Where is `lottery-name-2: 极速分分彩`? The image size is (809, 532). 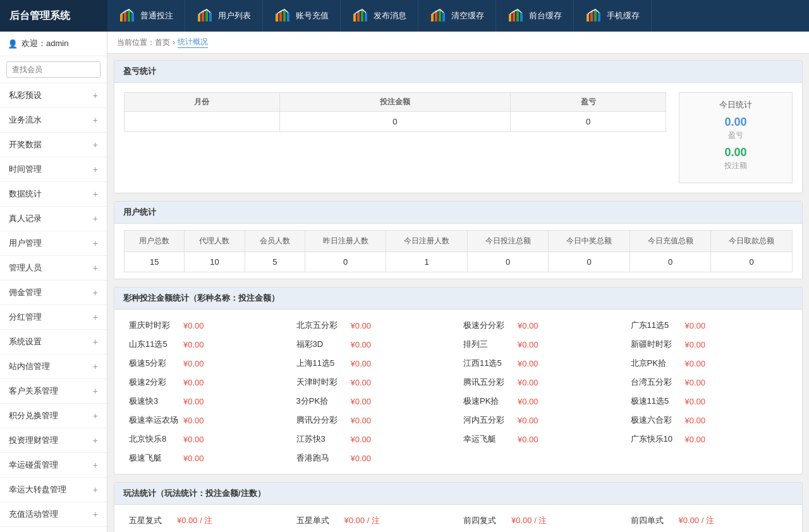
lottery-name-2: 极速分分彩 is located at coordinates (489, 325).